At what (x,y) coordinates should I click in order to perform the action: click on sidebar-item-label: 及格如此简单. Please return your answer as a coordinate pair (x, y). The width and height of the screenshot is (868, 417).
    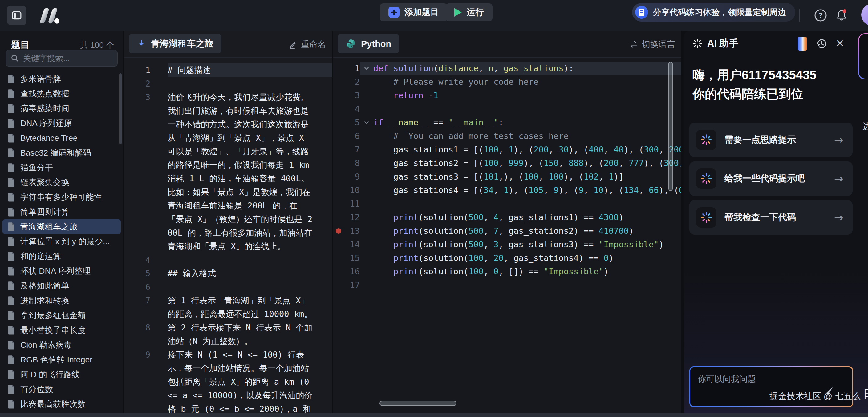
    Looking at the image, I should click on (45, 286).